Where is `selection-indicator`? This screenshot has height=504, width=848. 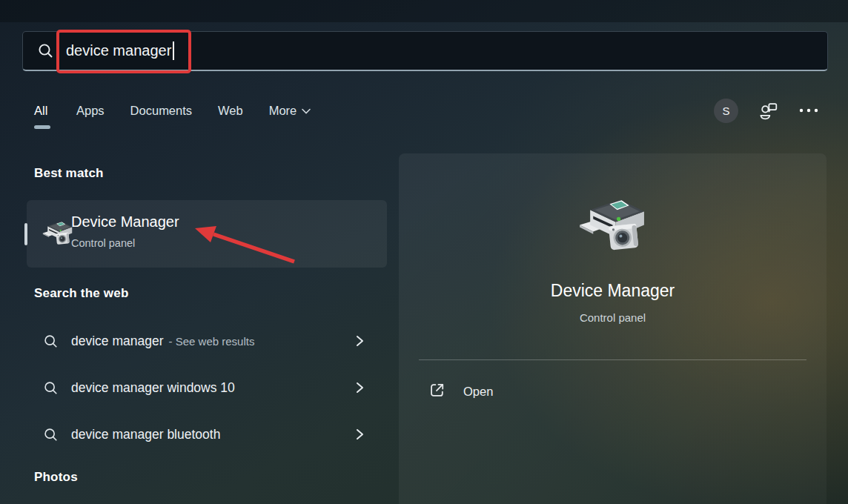 selection-indicator is located at coordinates (26, 234).